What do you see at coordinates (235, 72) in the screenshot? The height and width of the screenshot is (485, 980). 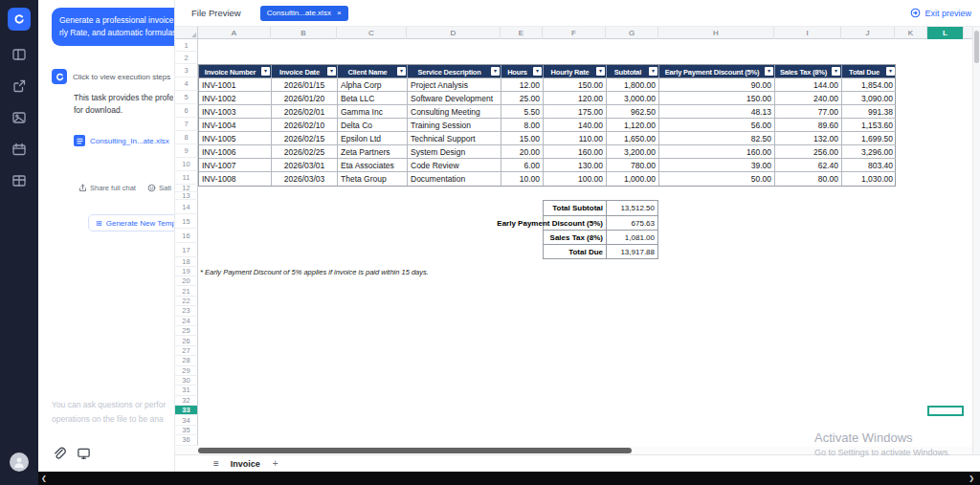 I see `column-header-cell: Invoice Number▾` at bounding box center [235, 72].